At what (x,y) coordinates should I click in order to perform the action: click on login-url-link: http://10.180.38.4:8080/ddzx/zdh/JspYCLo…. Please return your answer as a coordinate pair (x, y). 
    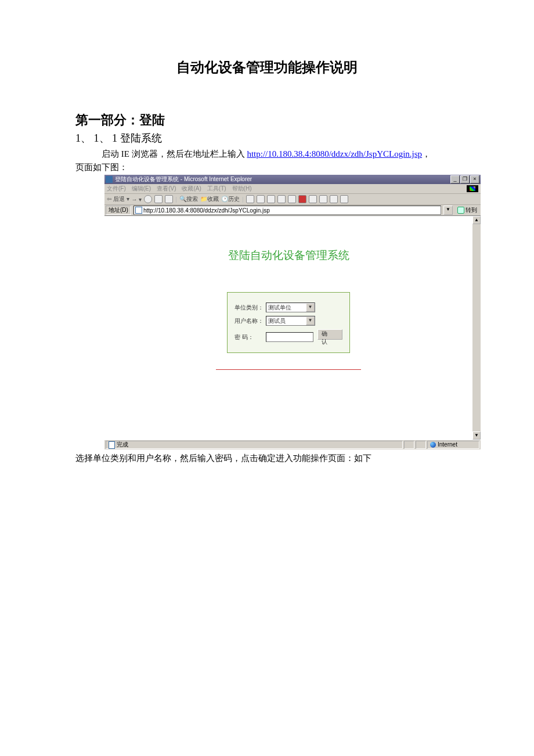
    Looking at the image, I should click on (334, 154).